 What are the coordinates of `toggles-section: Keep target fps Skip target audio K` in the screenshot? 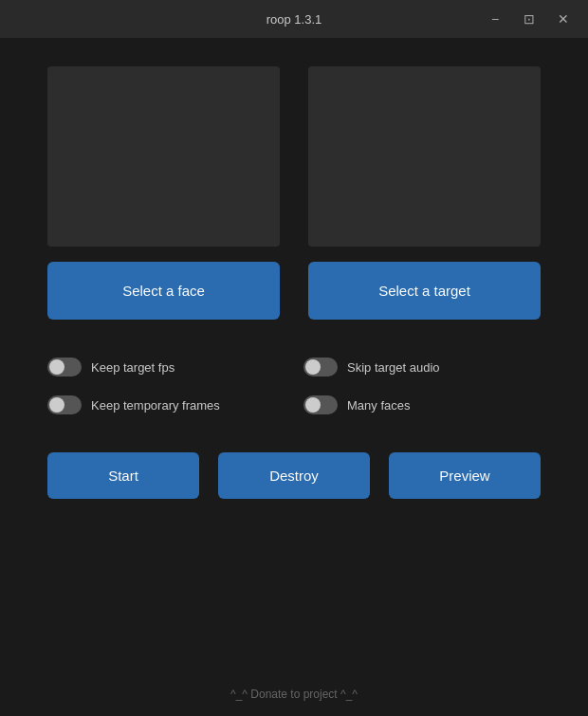 It's located at (294, 386).